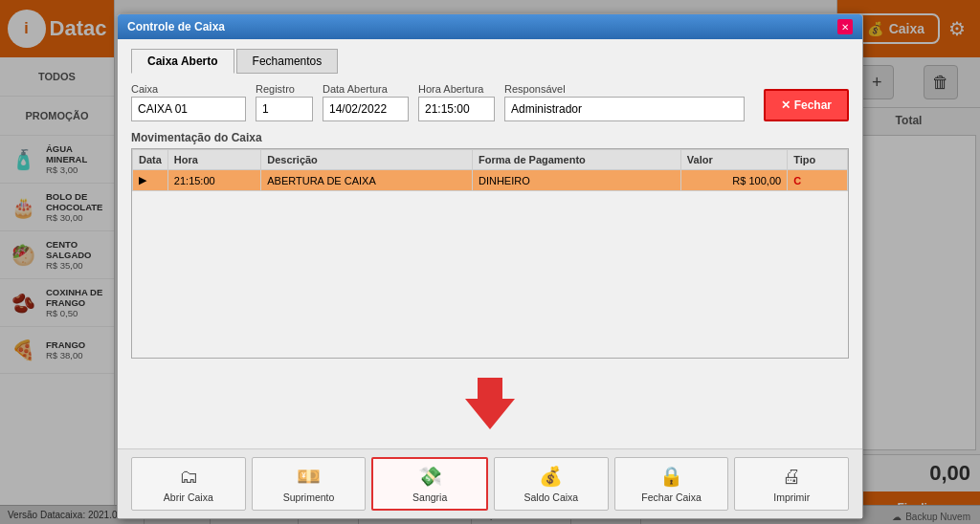  Describe the element at coordinates (817, 161) in the screenshot. I see `col-header-tipo: Tipo` at that location.